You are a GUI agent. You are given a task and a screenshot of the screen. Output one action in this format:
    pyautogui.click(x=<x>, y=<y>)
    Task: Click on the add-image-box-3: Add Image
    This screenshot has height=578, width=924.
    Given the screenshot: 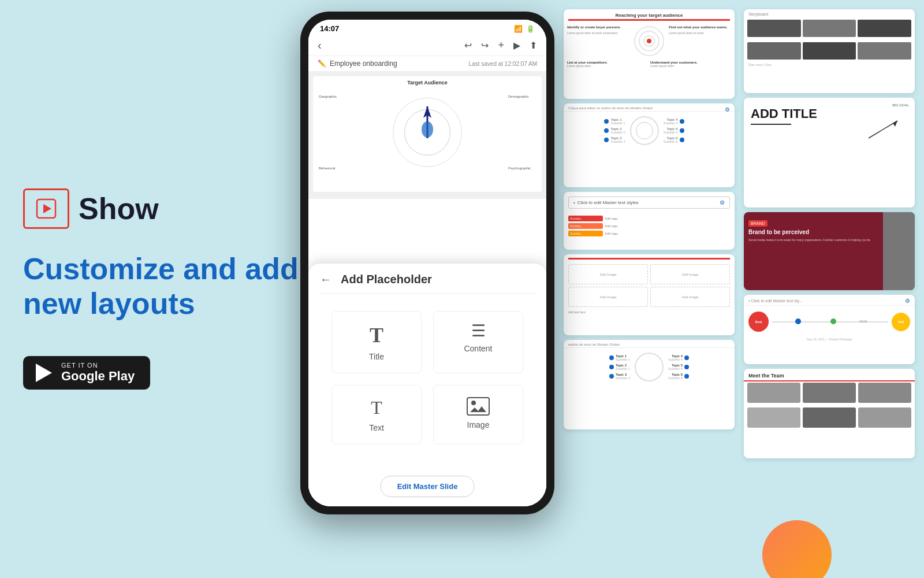 What is the action you would take?
    pyautogui.click(x=608, y=297)
    